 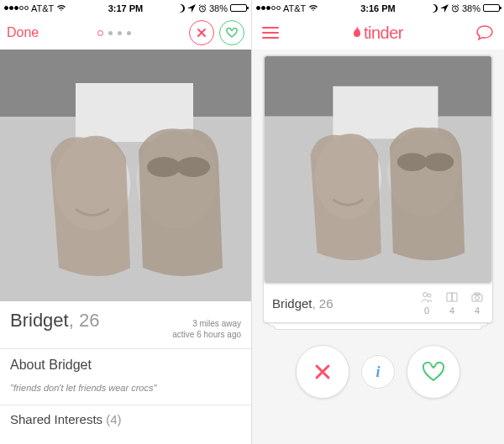 What do you see at coordinates (477, 311) in the screenshot?
I see `photos-count: 4` at bounding box center [477, 311].